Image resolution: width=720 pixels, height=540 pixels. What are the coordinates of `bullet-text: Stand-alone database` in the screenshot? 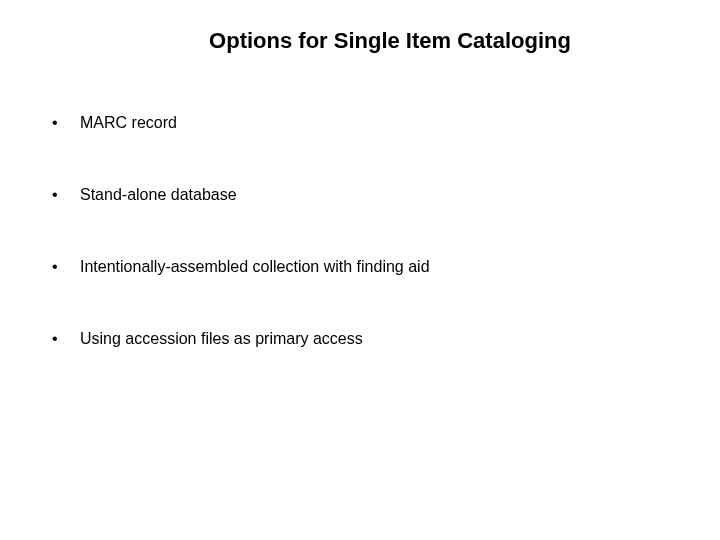 It's located at (375, 195).